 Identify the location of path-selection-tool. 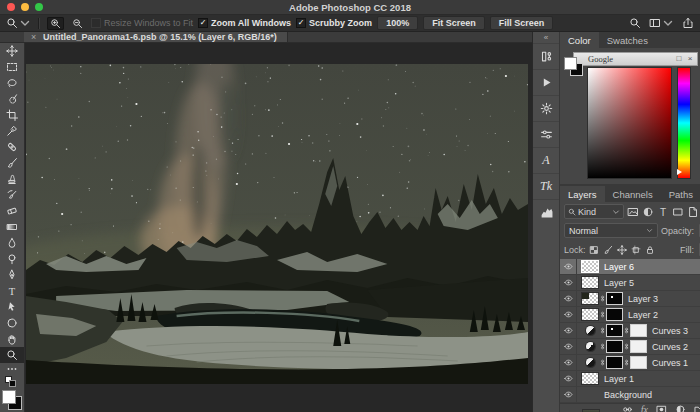
(12, 307).